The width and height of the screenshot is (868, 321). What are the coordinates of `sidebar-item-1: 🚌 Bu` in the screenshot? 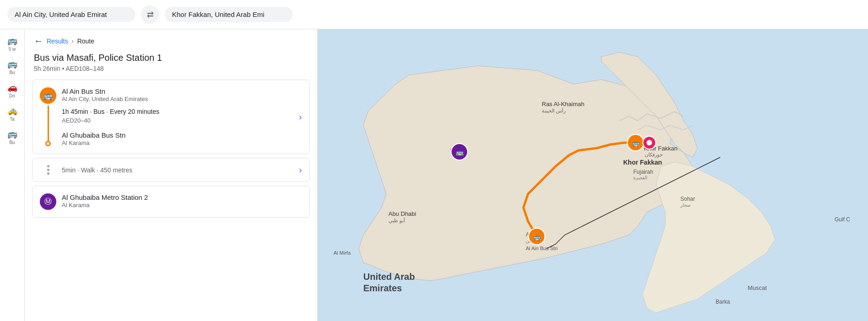 It's located at (12, 67).